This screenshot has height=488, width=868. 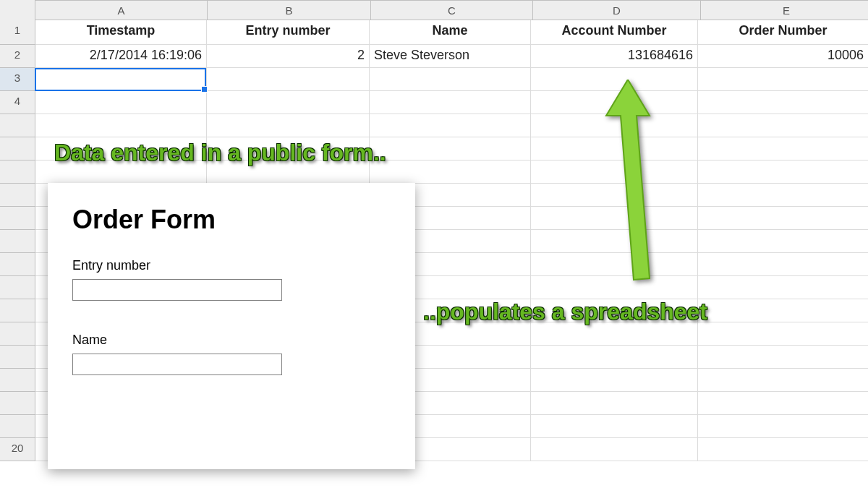 What do you see at coordinates (434, 56) in the screenshot?
I see `row-2: 2 2/17/2014 16:19:06 2 Steve Steverson 1…` at bounding box center [434, 56].